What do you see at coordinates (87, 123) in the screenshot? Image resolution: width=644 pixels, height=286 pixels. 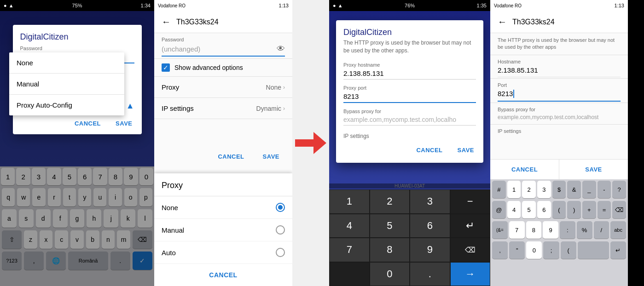 I see `cancel-button-1: CANCEL` at bounding box center [87, 123].